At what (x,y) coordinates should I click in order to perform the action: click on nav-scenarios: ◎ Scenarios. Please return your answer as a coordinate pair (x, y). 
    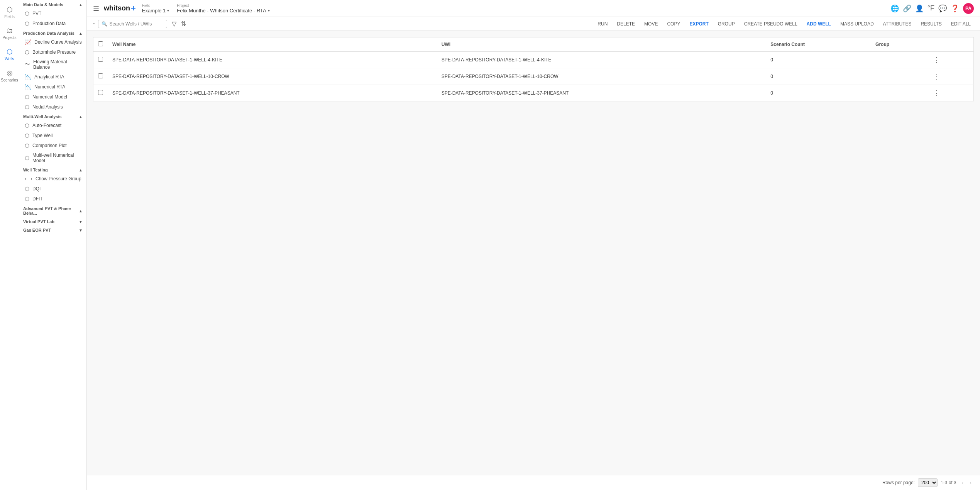
    Looking at the image, I should click on (9, 76).